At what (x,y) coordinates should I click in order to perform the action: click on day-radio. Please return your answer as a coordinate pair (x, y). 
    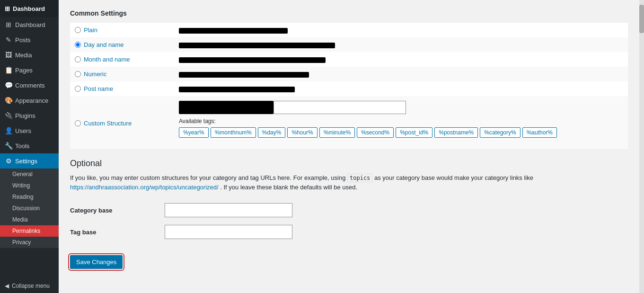
    Looking at the image, I should click on (78, 44).